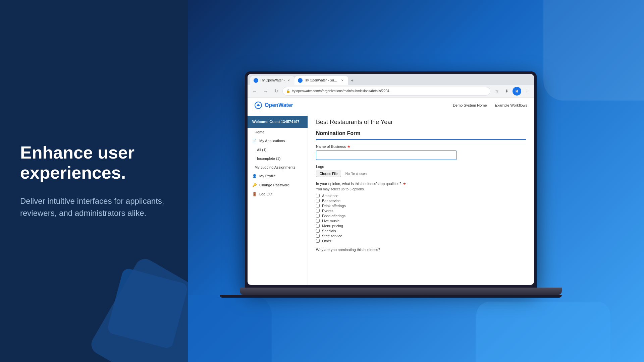 This screenshot has height=362, width=644. Describe the element at coordinates (391, 296) in the screenshot. I see `laptop-foot` at that location.